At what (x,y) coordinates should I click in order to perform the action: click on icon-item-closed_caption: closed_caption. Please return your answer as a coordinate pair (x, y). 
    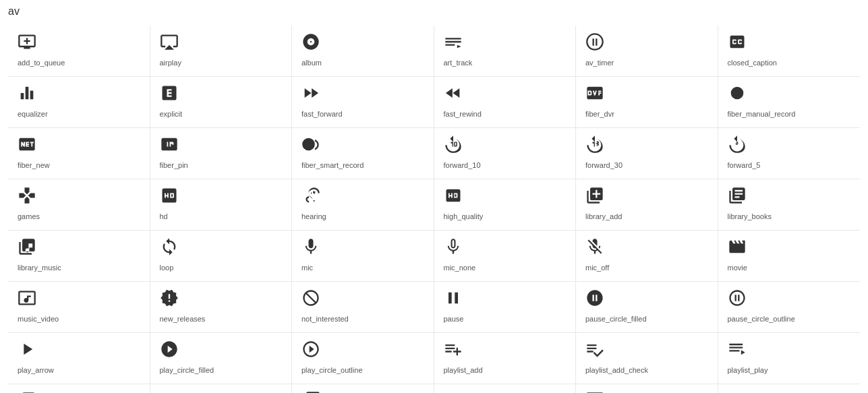
    Looking at the image, I should click on (789, 51).